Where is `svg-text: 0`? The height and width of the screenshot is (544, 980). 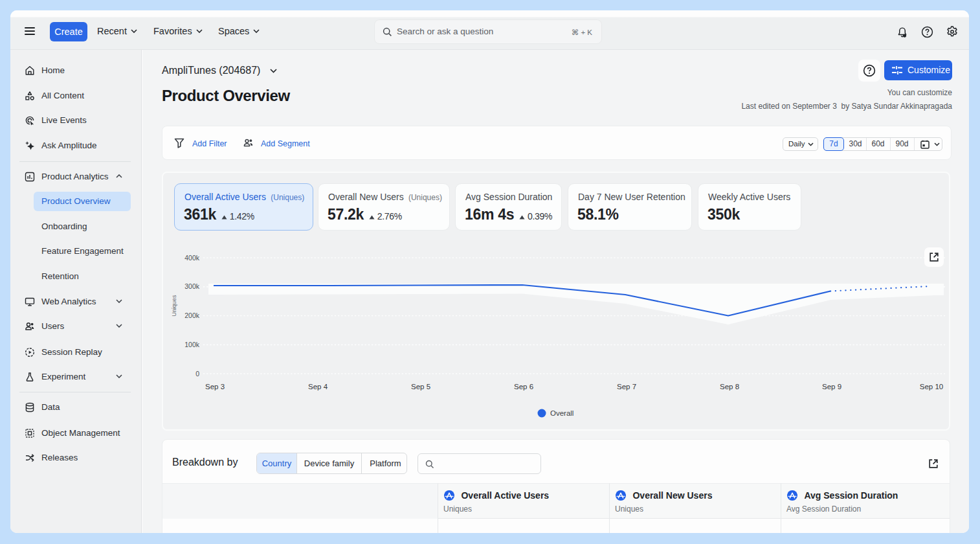
svg-text: 0 is located at coordinates (197, 374).